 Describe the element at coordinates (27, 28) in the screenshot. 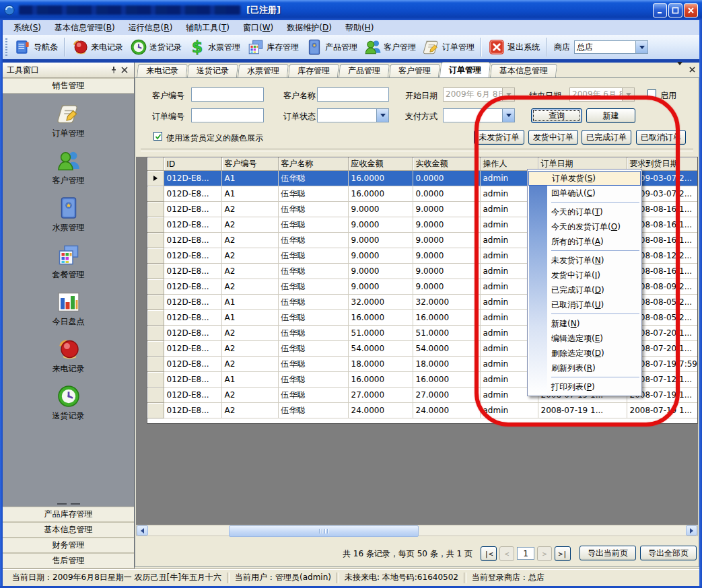

I see `menubar-item-0: 系统(S)` at that location.